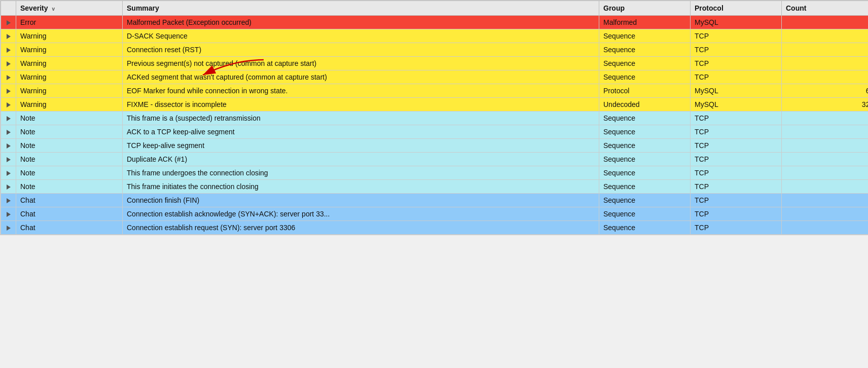 The height and width of the screenshot is (368, 868). What do you see at coordinates (435, 187) in the screenshot?
I see `table-row: NoteThis frame initiates the connection …` at bounding box center [435, 187].